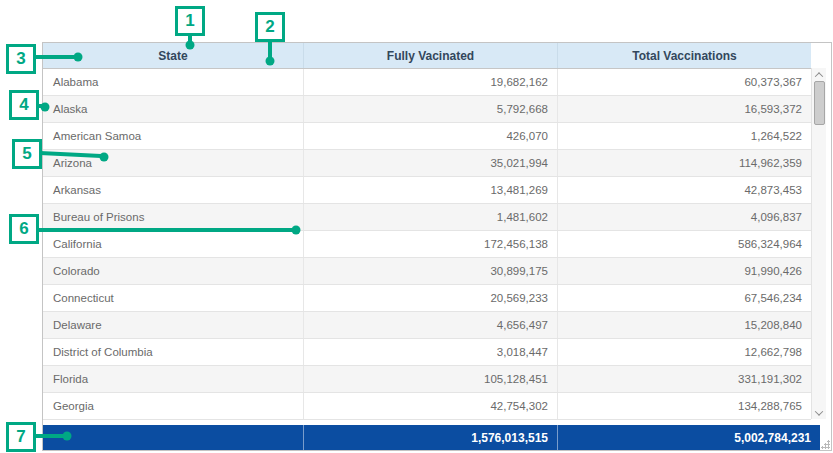 This screenshot has width=833, height=453. Describe the element at coordinates (173, 244) in the screenshot. I see `cell-state: California` at that location.